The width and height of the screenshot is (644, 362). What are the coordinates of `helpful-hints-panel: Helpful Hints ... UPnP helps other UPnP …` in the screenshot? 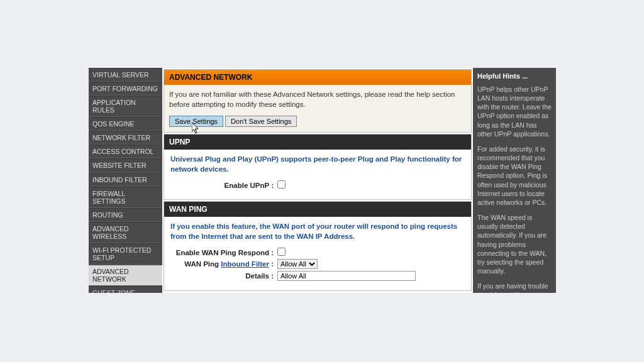 It's located at (514, 180).